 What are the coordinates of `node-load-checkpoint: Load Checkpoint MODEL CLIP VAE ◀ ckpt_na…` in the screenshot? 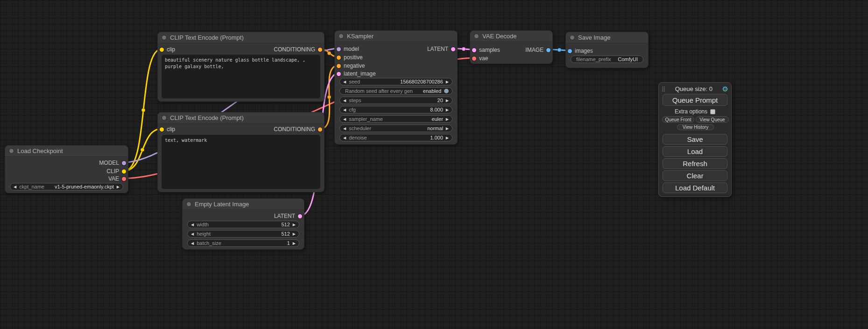 It's located at (66, 169).